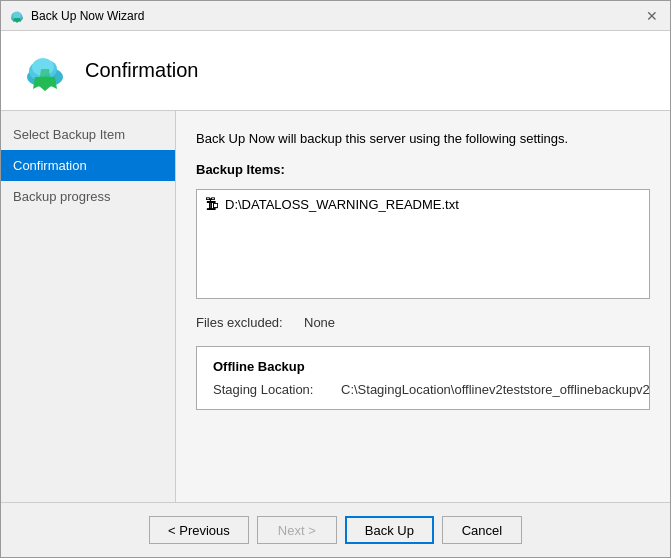 The height and width of the screenshot is (558, 671). Describe the element at coordinates (423, 204) in the screenshot. I see `backup-item-row: 🗜 D:\DATALOSS_WARNING_README.txt` at that location.